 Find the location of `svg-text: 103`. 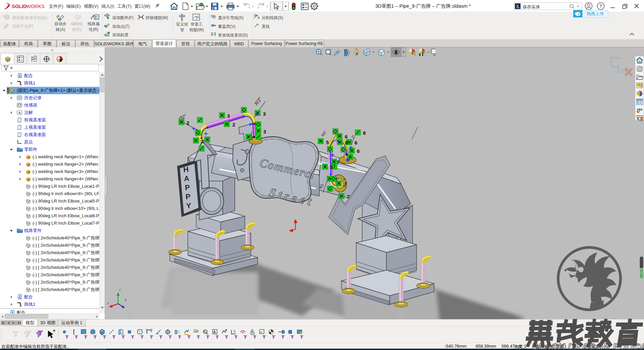

svg-text: 103 is located at coordinates (197, 331).